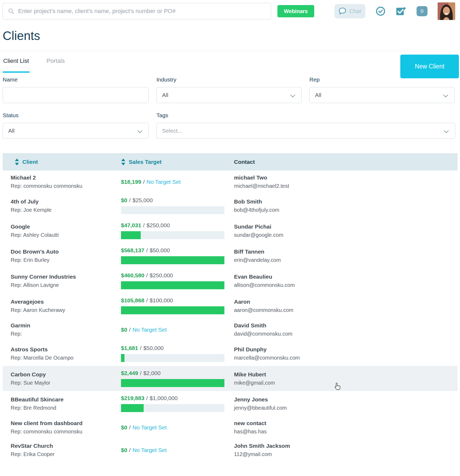 The height and width of the screenshot is (476, 460). I want to click on sales-cell: $2,449/$2,000, so click(177, 379).